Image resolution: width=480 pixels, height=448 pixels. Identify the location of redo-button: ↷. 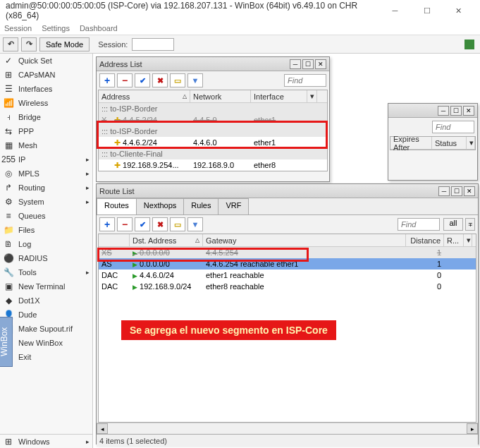
(29, 44).